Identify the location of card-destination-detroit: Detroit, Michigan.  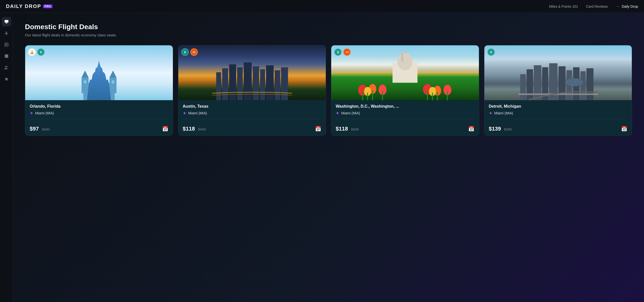
(558, 106).